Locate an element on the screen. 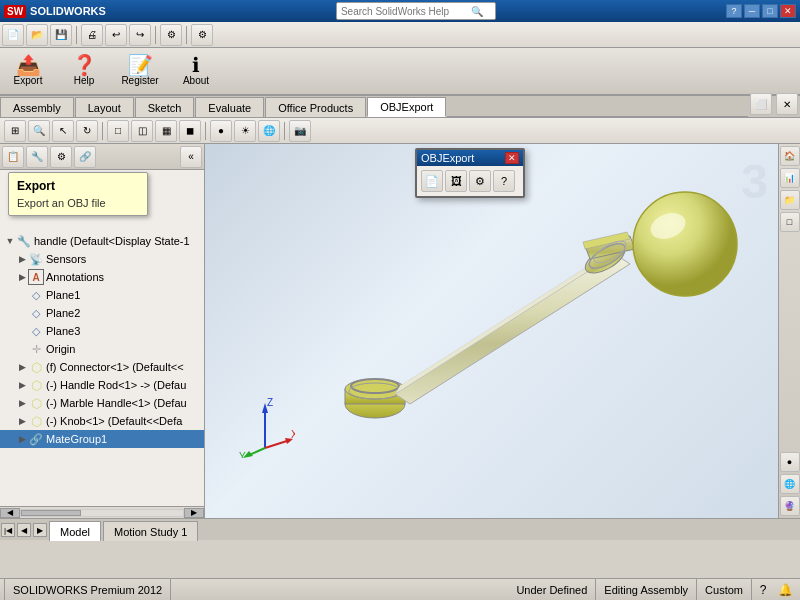  expand-icon-connector: ▶ is located at coordinates (22, 367).